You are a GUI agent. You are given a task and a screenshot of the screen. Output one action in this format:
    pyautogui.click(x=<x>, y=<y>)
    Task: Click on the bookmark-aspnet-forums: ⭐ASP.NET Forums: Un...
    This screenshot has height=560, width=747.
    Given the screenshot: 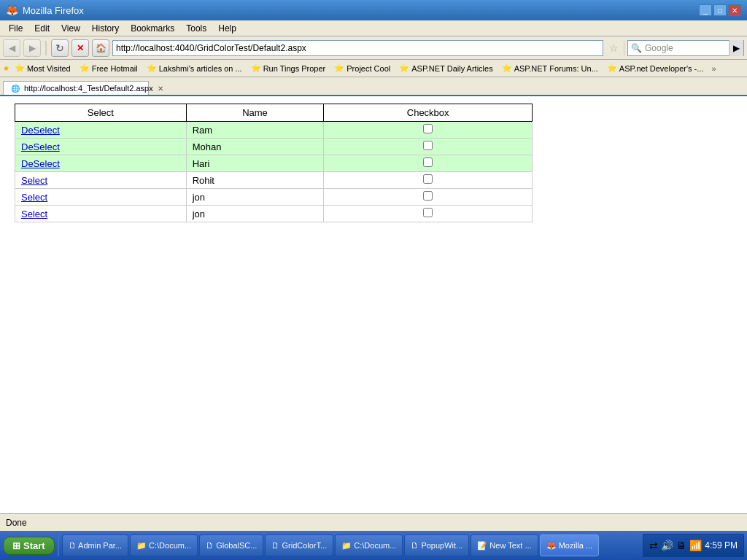 What is the action you would take?
    pyautogui.click(x=550, y=69)
    